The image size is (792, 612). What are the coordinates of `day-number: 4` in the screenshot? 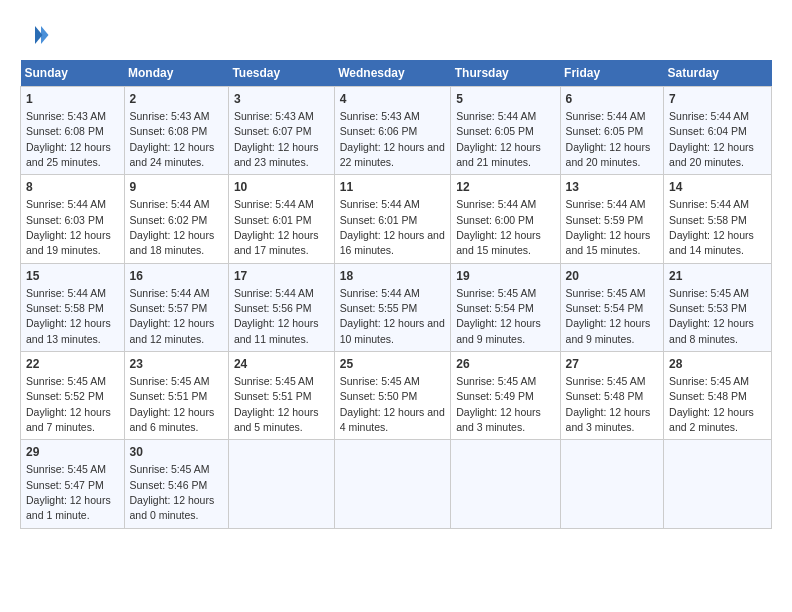 It's located at (393, 100).